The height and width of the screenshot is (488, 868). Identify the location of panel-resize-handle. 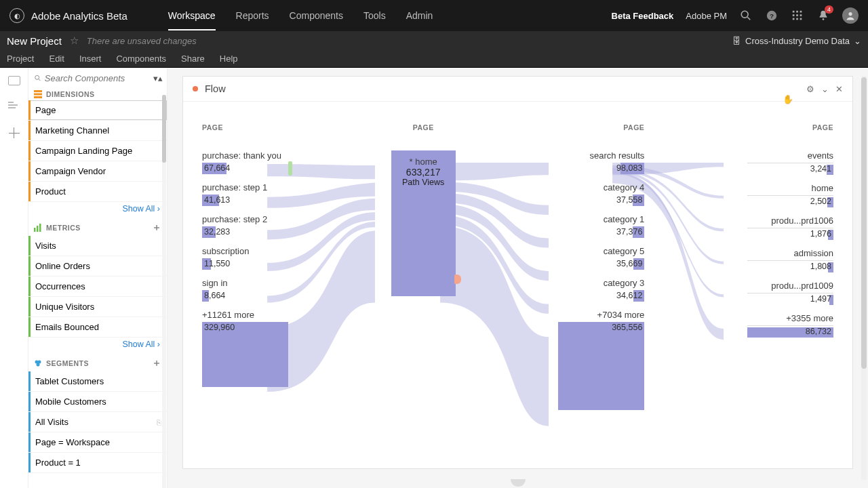
(518, 483).